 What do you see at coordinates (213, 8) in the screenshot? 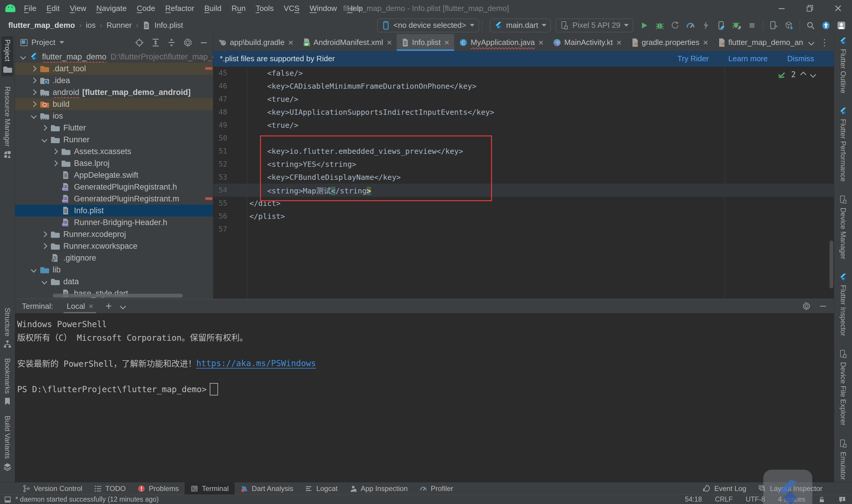
I see `menu-build: Build` at bounding box center [213, 8].